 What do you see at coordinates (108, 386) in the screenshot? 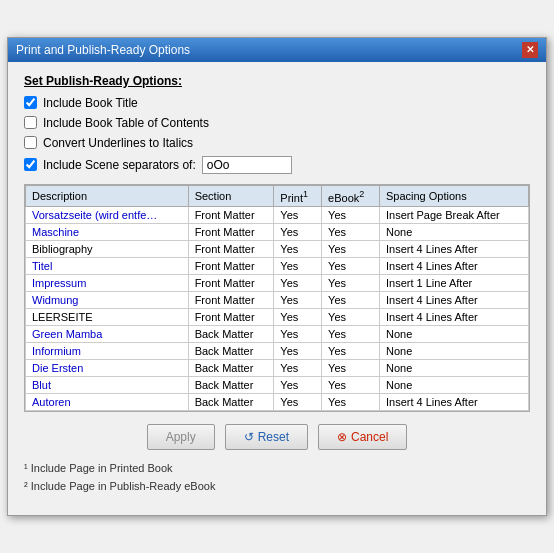
I see `cell-description: Blut` at bounding box center [108, 386].